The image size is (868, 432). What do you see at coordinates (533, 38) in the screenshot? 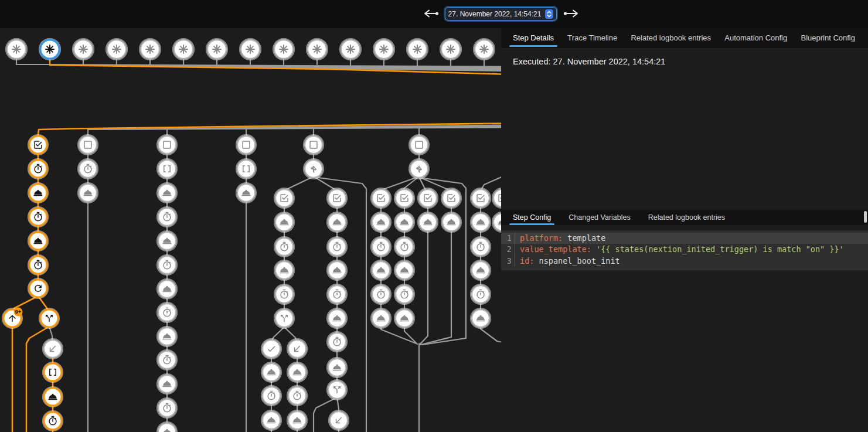
I see `tab-step-details: Step Details` at bounding box center [533, 38].